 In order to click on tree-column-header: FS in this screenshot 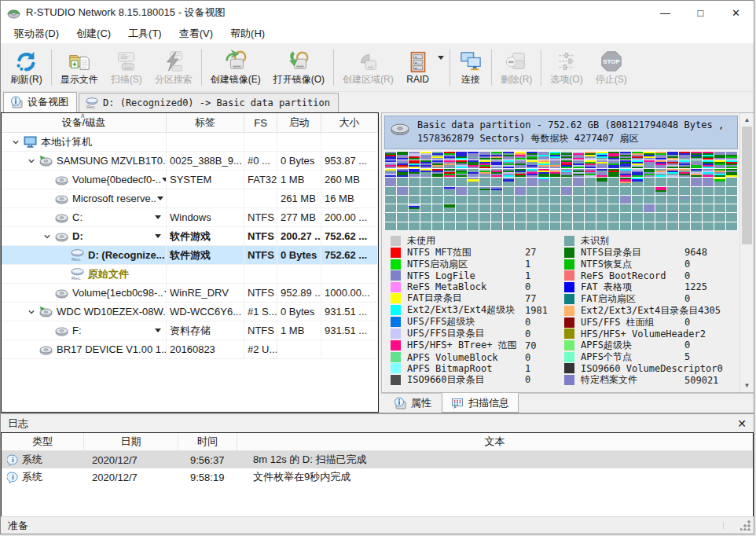, I will do `click(261, 123)`.